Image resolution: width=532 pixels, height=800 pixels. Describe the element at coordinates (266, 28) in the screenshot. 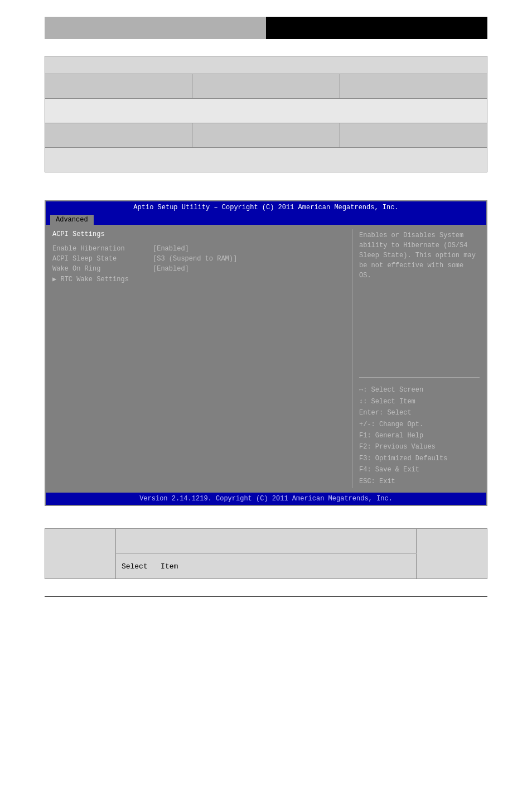

I see `top-bar` at that location.